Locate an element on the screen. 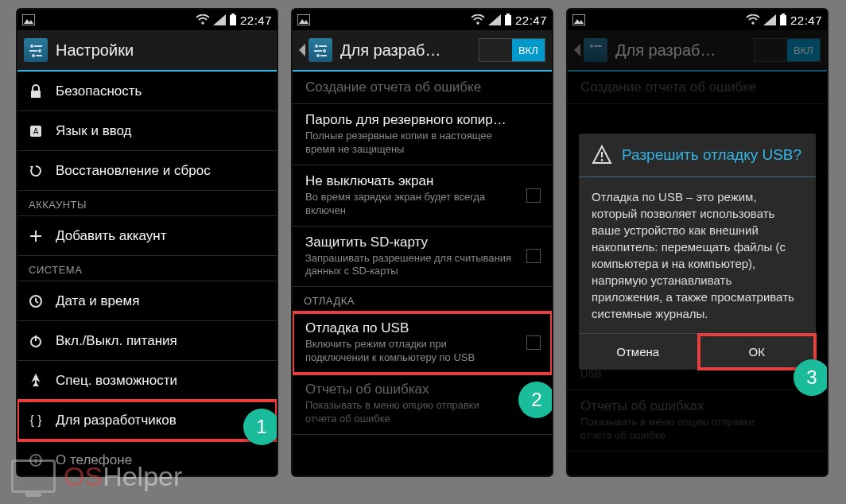 The width and height of the screenshot is (846, 504). plus-icon is located at coordinates (36, 236).